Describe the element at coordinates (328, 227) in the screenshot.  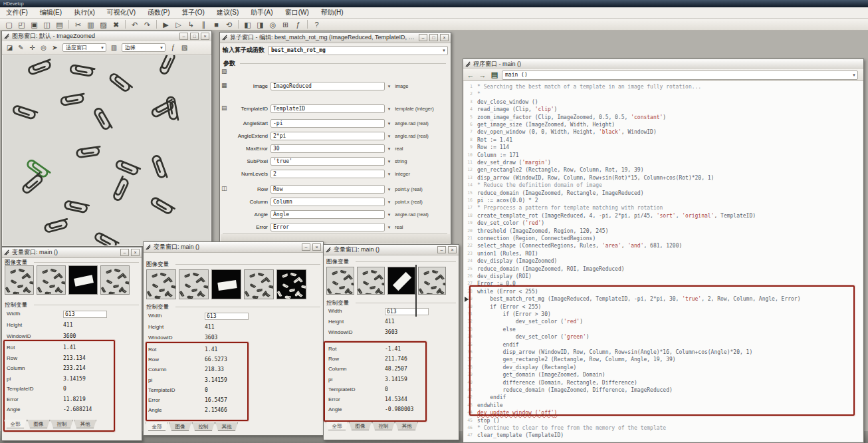
I see `param-value-input: Error` at that location.